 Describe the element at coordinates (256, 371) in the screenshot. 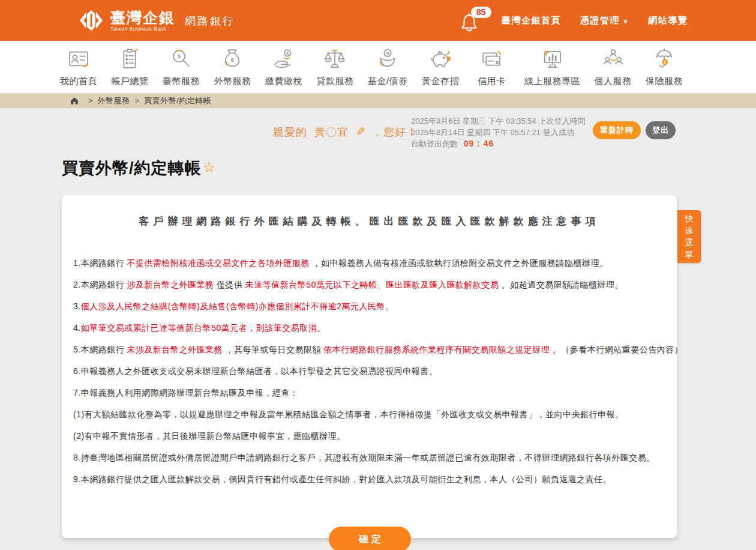

I see `notice-segment: 6.申報義務人之外匯收支或交易未辦理新台幣結匯者，以本行掣發之其它交易憑證視同申…` at that location.